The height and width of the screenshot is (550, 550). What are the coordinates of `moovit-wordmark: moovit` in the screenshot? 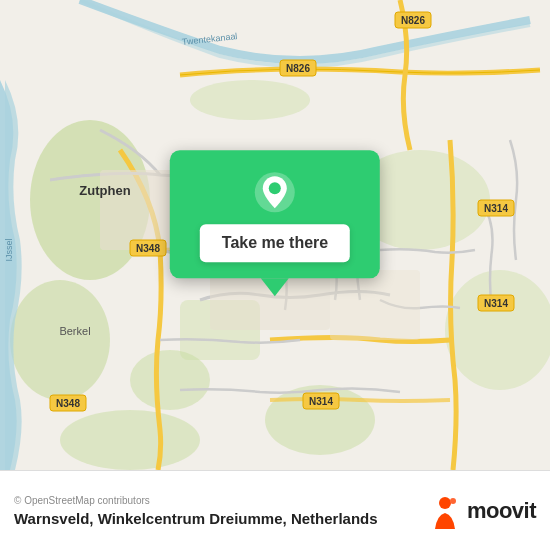 It's located at (502, 511).